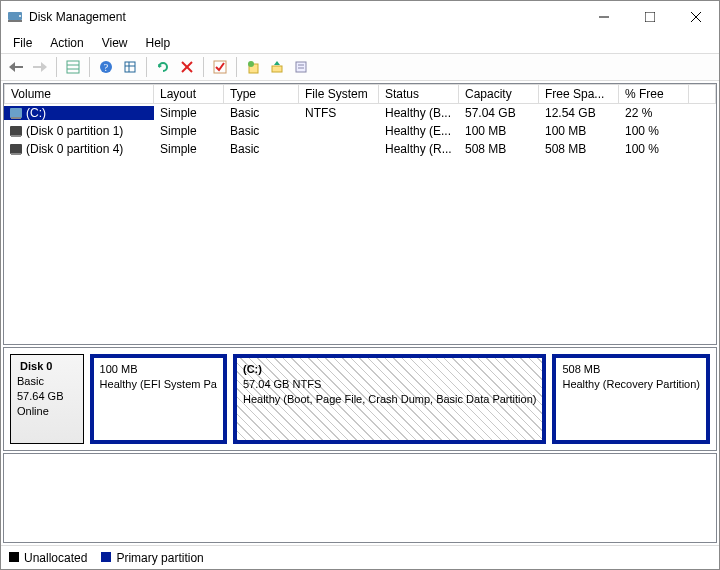 The height and width of the screenshot is (570, 720). I want to click on col-type: Type, so click(262, 94).